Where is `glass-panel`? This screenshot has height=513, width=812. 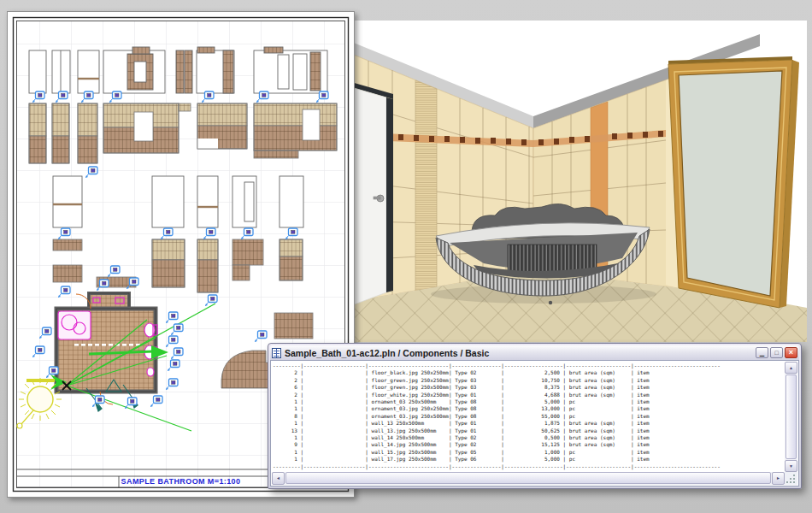 glass-panel is located at coordinates (730, 183).